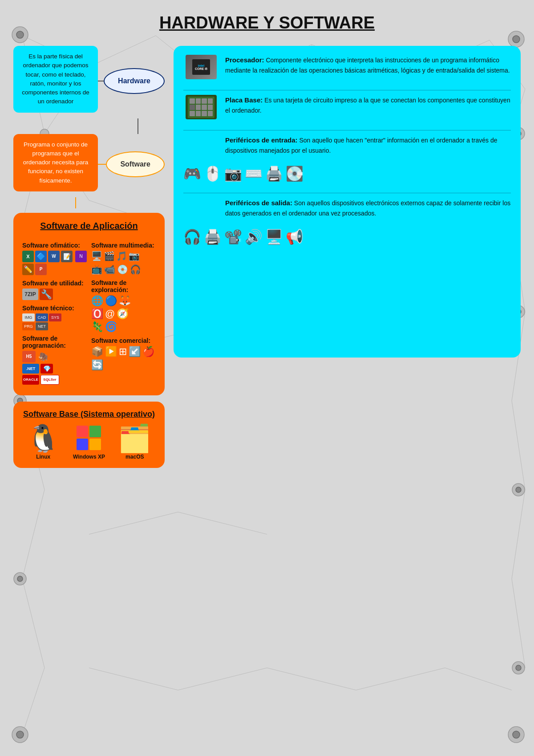 This screenshot has width=534, height=756. What do you see at coordinates (28, 317) in the screenshot?
I see `sw-tech-icon1: IMG` at bounding box center [28, 317].